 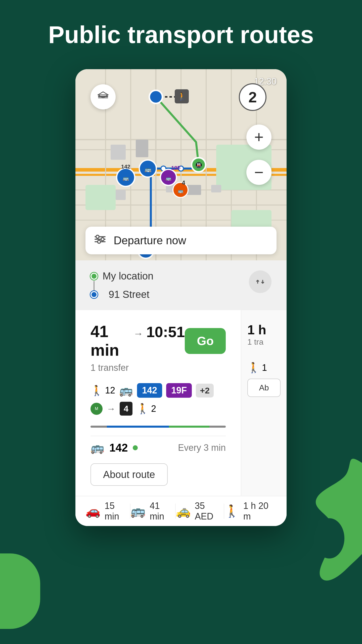 What do you see at coordinates (97, 409) in the screenshot?
I see `svg-text: M` at bounding box center [97, 409].